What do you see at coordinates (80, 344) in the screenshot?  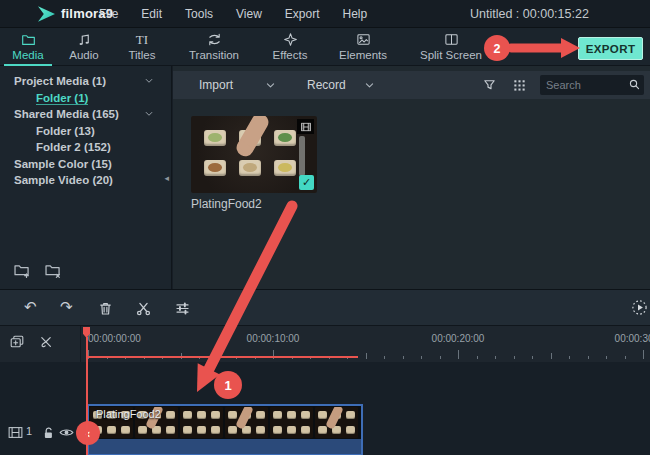 I see `ruler-divider` at bounding box center [80, 344].